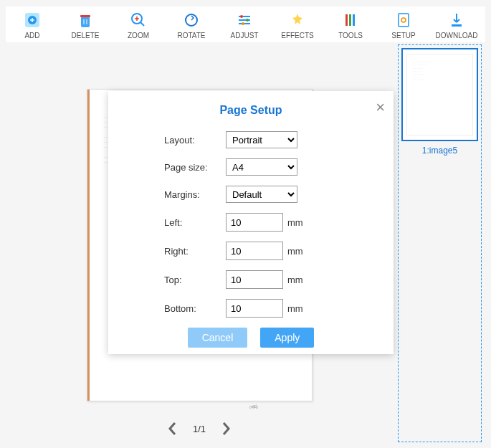  Describe the element at coordinates (403, 36) in the screenshot. I see `toolbar-setup-label: SETUP` at that location.